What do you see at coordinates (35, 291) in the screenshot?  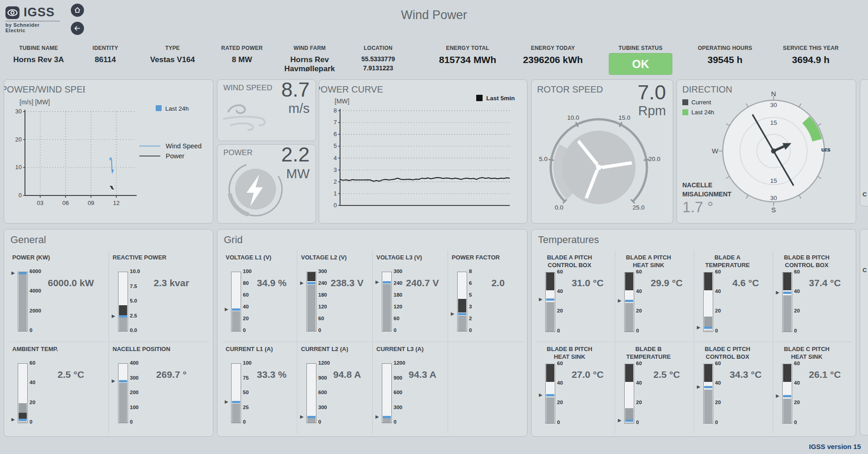 I see `gauge-tick-label: 4000` at bounding box center [35, 291].